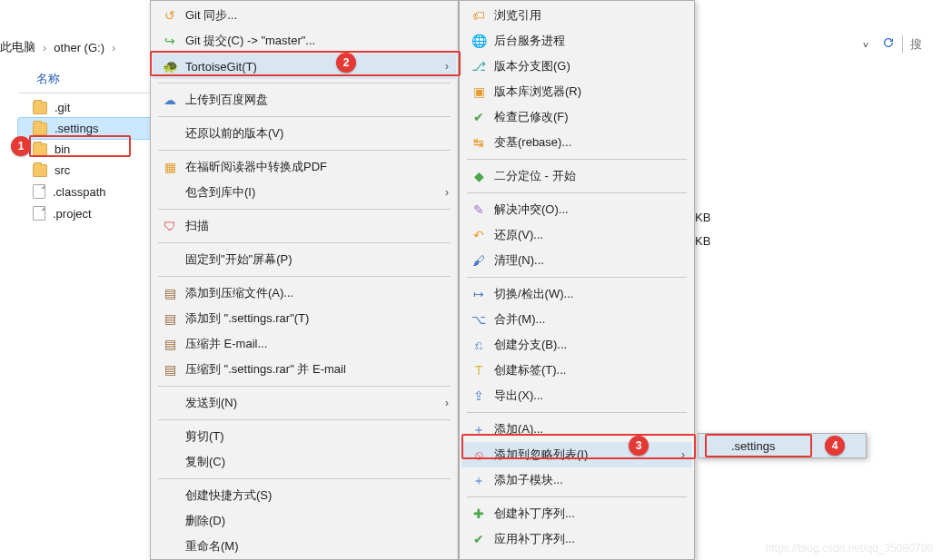 The image size is (942, 560). What do you see at coordinates (866, 44) in the screenshot?
I see `chevron-down-icon: ⅴ` at bounding box center [866, 44].